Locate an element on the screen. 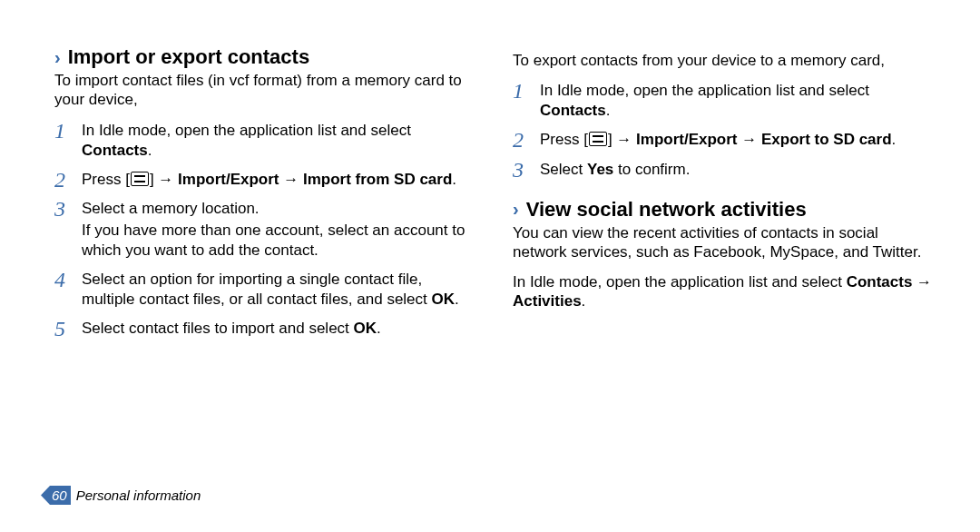 This screenshot has height=532, width=980. page-number: 60 is located at coordinates (60, 496).